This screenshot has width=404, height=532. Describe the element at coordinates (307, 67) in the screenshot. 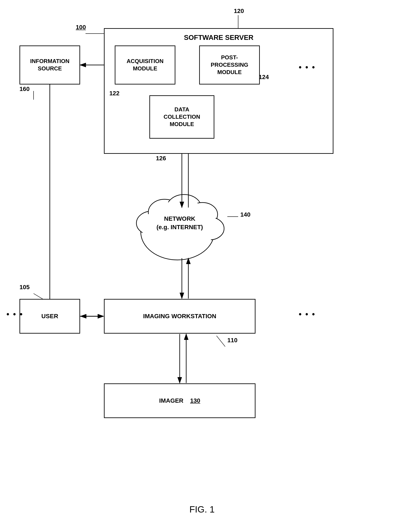

I see `ellipsis-right-top: • • •` at that location.